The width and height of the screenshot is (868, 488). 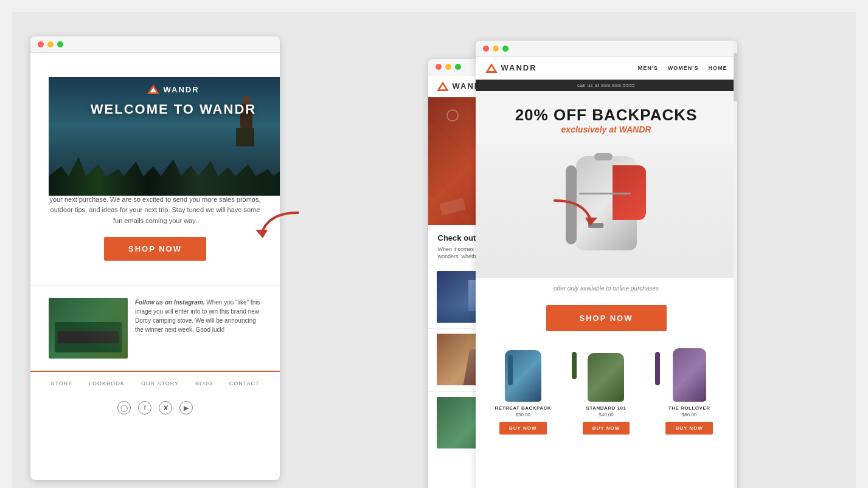 I want to click on dot-green, so click(x=60, y=44).